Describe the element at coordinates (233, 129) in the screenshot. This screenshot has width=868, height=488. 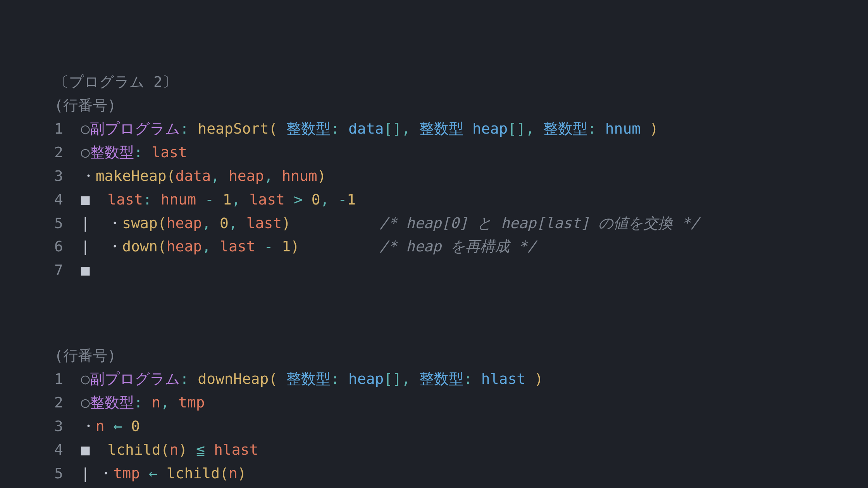
I see `code-token: heapSort` at that location.